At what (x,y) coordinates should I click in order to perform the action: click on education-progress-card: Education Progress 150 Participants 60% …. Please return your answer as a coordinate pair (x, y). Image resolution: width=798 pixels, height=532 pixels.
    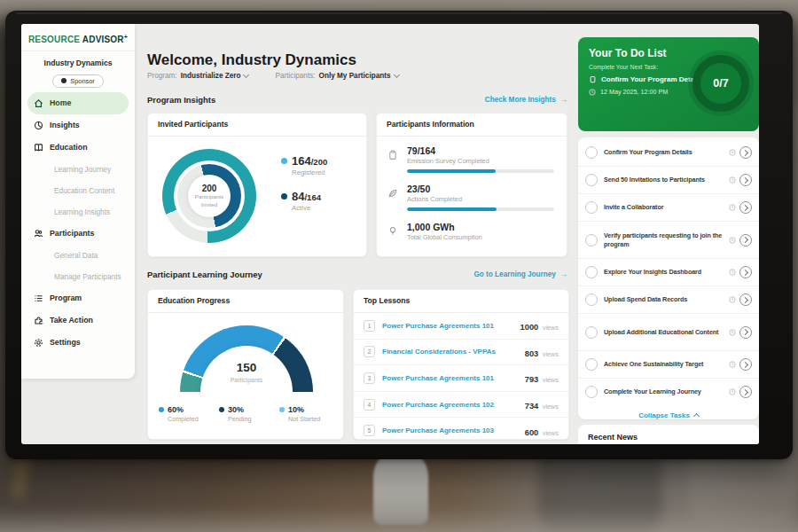
    Looking at the image, I should click on (246, 364).